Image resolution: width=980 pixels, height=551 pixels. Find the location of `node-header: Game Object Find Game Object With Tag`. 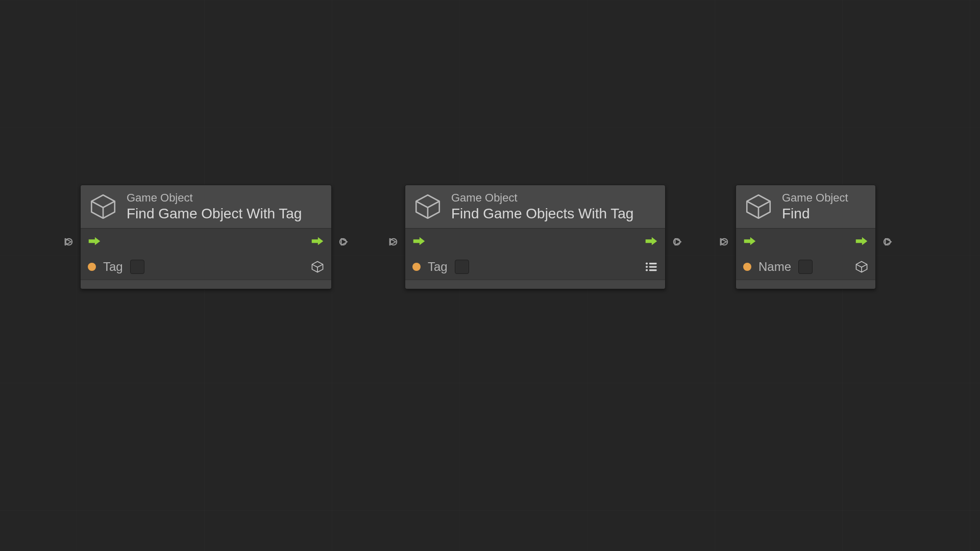

node-header: Game Object Find Game Object With Tag is located at coordinates (206, 207).